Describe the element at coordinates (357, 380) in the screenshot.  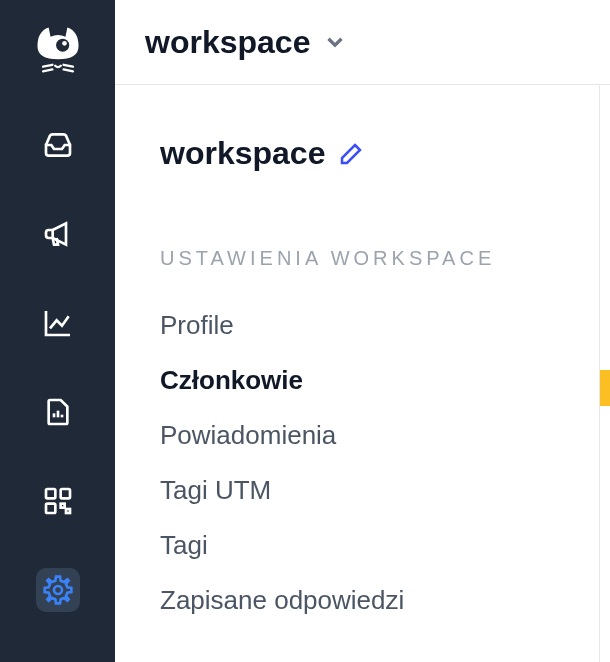
I see `settings-item-members: Członkowie` at that location.